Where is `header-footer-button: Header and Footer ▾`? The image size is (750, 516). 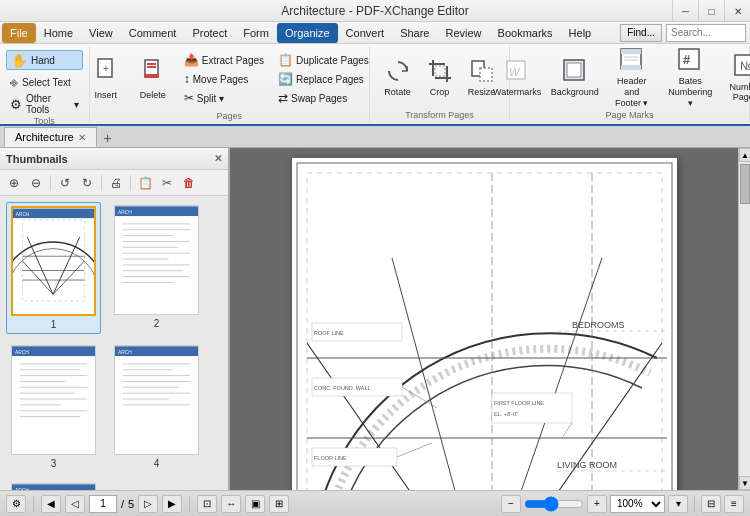 header-footer-button: Header and Footer ▾ is located at coordinates (632, 78).